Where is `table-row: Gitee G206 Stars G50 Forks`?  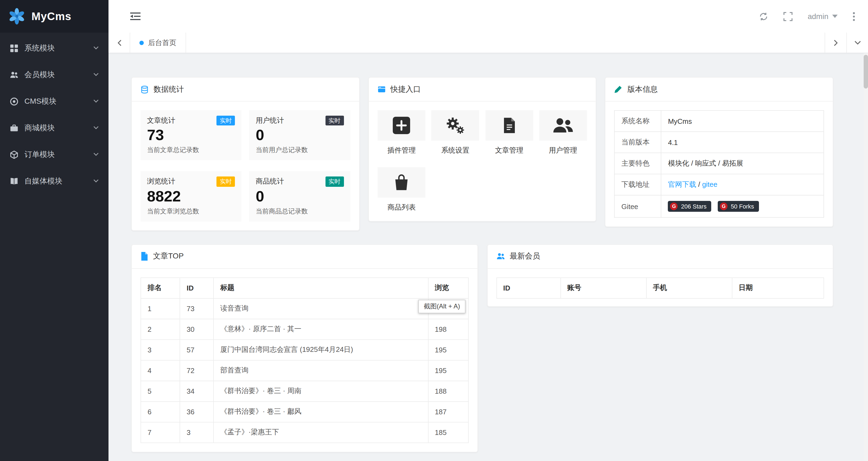
table-row: Gitee G206 Stars G50 Forks is located at coordinates (719, 206).